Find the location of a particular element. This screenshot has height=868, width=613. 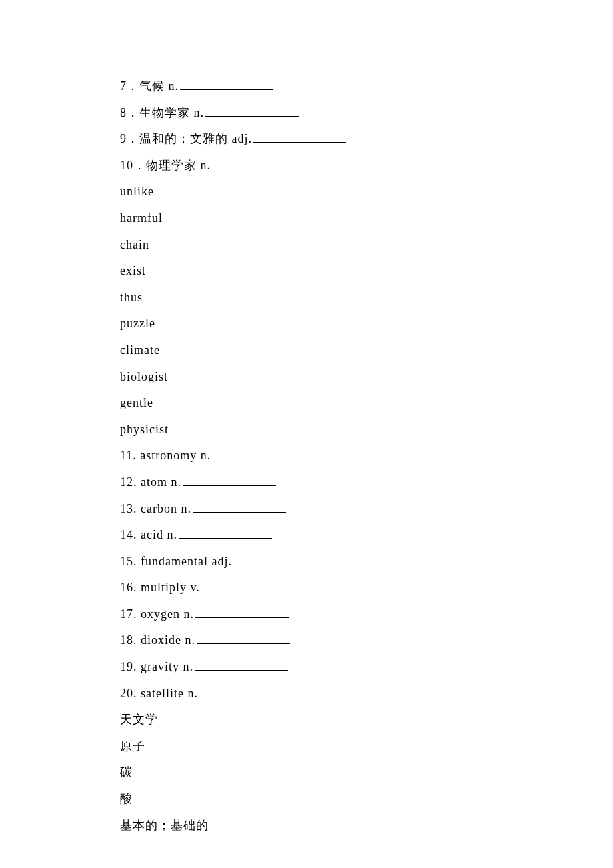

answer-line: unlike is located at coordinates (306, 192).